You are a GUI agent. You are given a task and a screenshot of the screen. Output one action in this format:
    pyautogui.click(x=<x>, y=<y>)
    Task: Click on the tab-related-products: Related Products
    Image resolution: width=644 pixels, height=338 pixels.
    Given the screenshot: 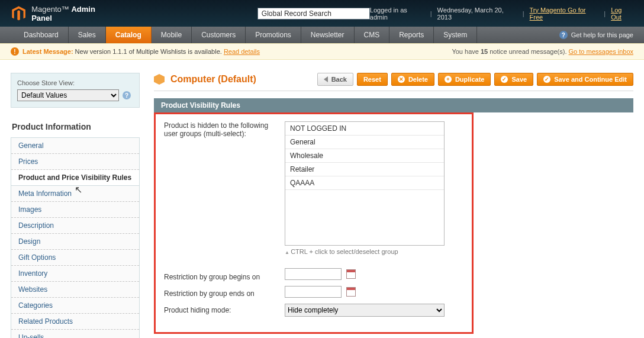 What is the action you would take?
    pyautogui.click(x=75, y=322)
    